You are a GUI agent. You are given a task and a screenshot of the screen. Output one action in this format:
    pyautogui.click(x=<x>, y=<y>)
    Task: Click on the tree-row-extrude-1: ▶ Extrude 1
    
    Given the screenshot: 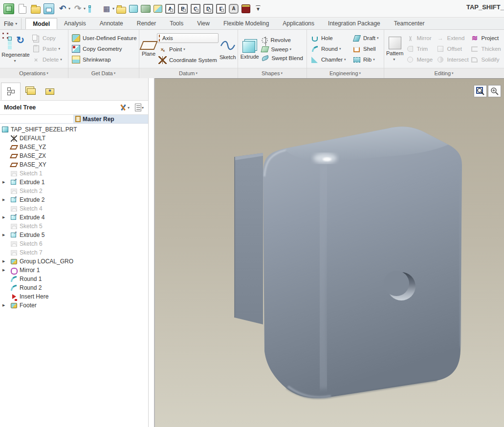 What is the action you would take?
    pyautogui.click(x=74, y=182)
    